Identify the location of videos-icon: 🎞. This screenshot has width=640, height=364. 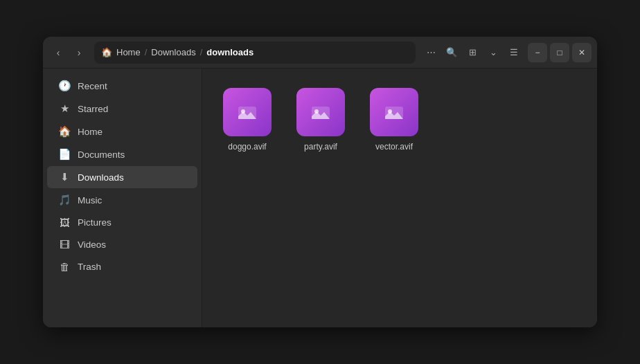
(64, 245).